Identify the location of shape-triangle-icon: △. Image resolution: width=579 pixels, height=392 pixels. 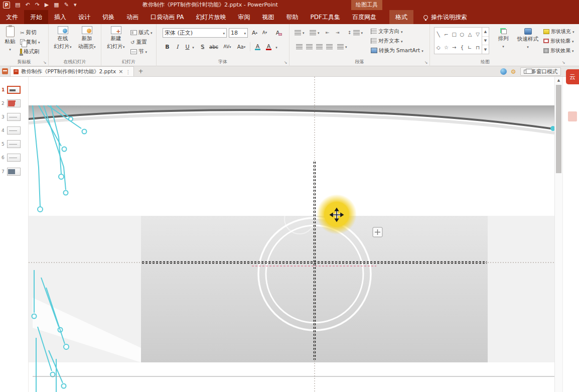
(470, 34).